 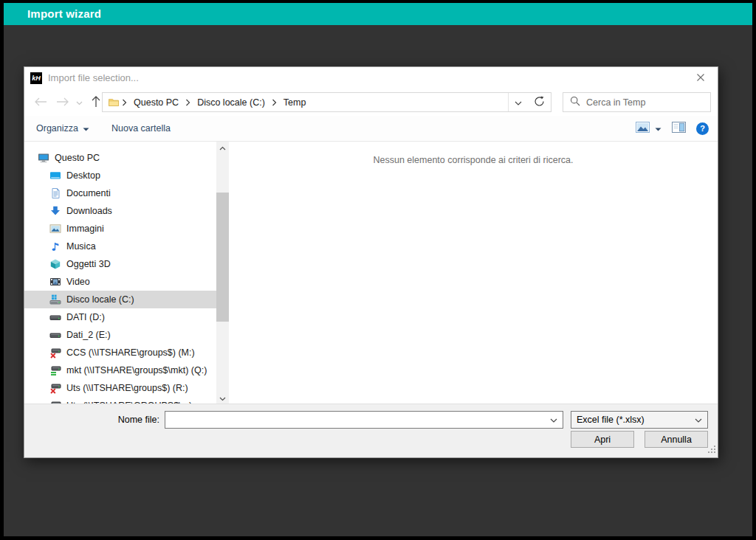 What do you see at coordinates (81, 246) in the screenshot?
I see `sidebar-item-label: Musica` at bounding box center [81, 246].